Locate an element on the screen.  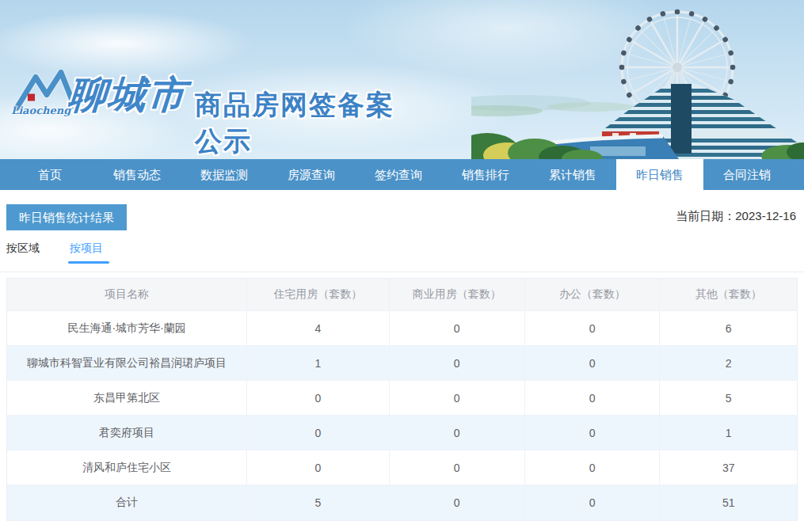
cell-project-name: 民生海通·城市芳华·蘭园 is located at coordinates (127, 328).